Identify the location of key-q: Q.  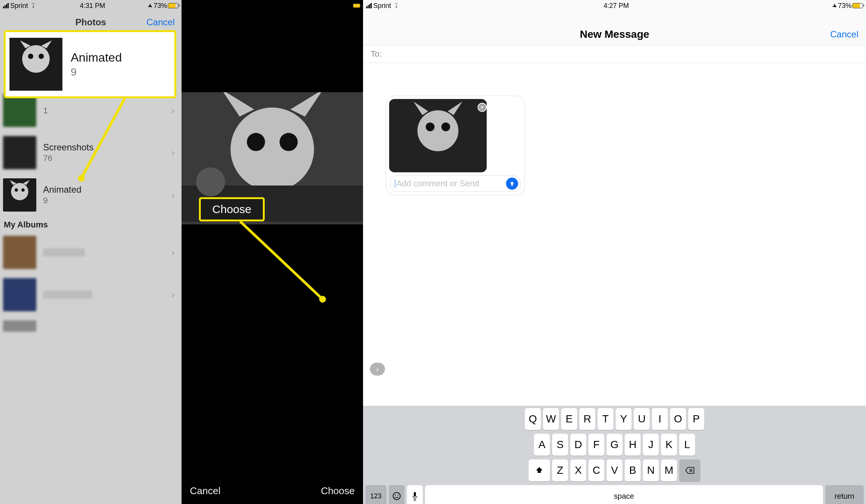
(533, 419).